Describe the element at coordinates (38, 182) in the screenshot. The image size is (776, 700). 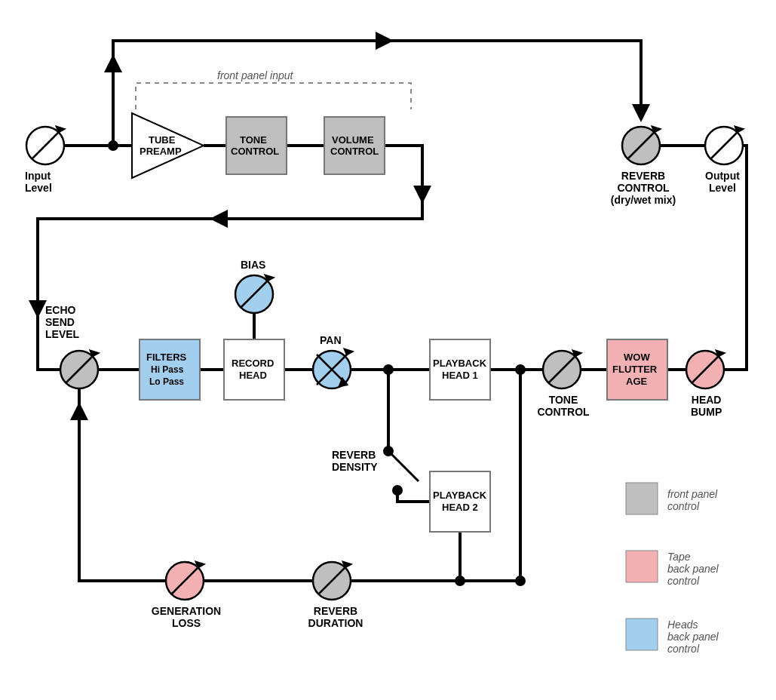
I see `label-input-level: InputLevel` at that location.